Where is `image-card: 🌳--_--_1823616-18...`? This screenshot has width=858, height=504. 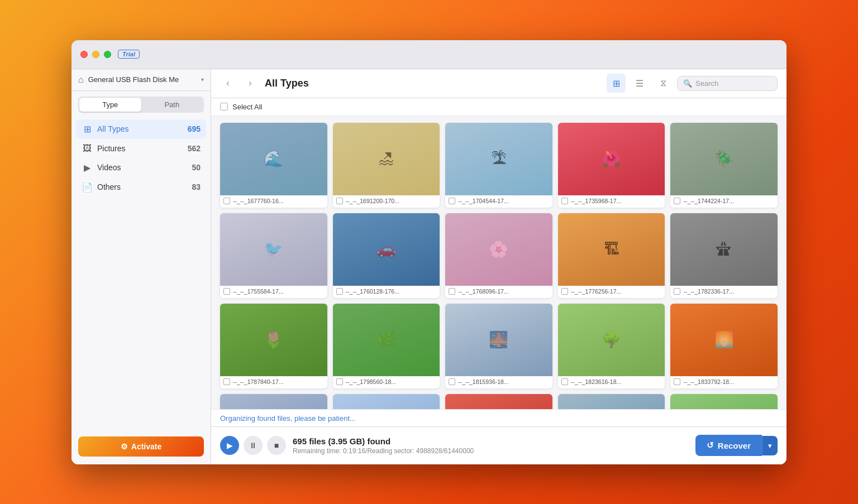 image-card: 🌳--_--_1823616-18... is located at coordinates (612, 346).